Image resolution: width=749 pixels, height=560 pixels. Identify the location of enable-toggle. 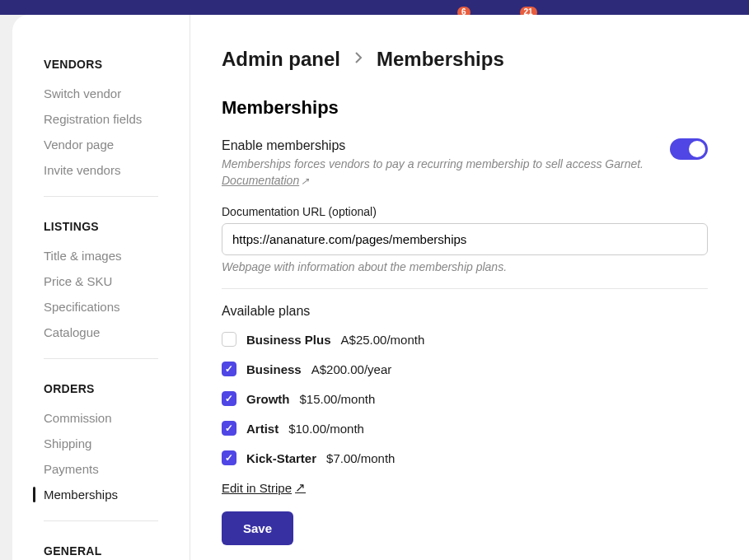
(689, 149).